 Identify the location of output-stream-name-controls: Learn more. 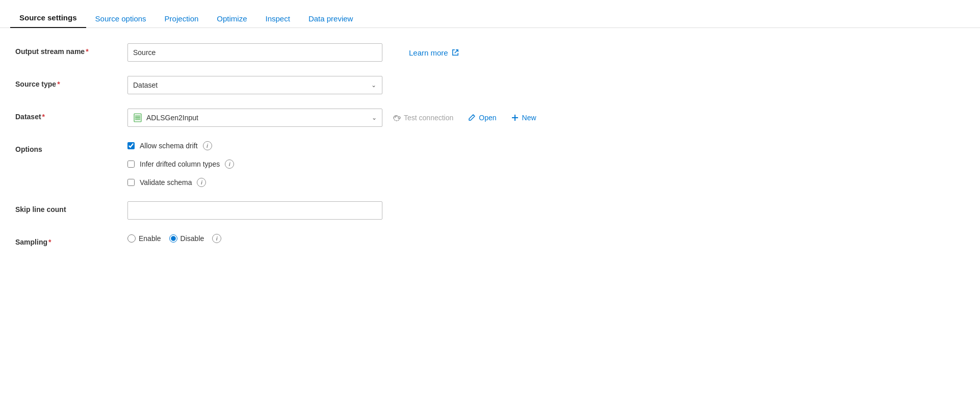
(546, 52).